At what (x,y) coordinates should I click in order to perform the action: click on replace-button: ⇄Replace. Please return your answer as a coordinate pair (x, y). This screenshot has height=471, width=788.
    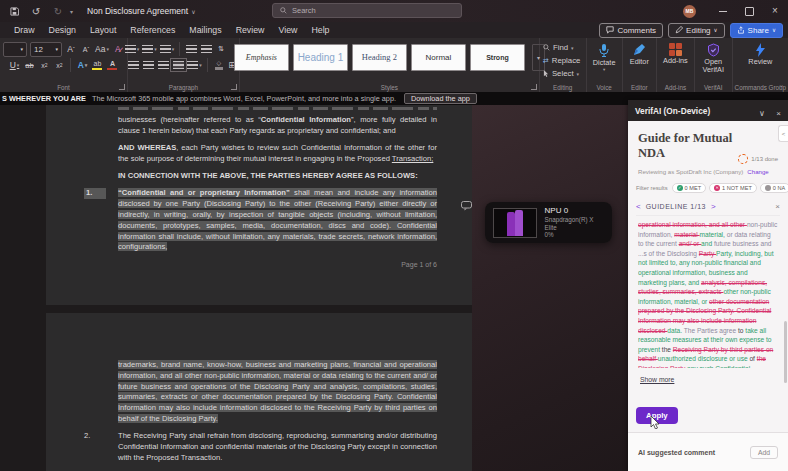
    Looking at the image, I should click on (562, 60).